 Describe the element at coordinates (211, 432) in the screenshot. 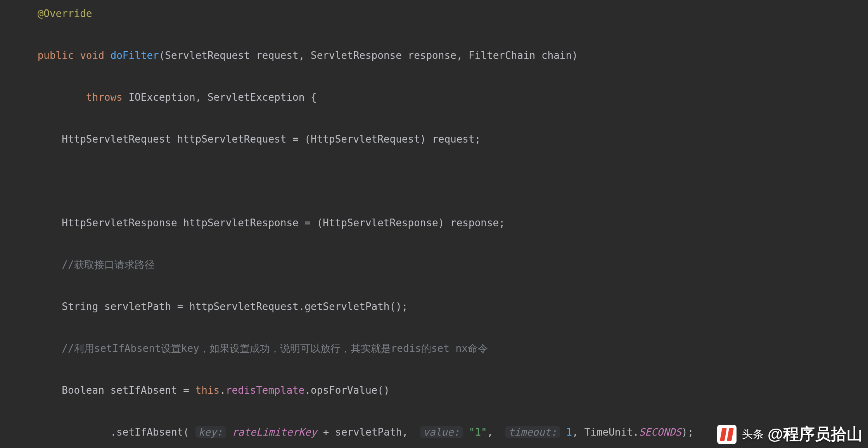

I see `param-hint-key: key:` at that location.